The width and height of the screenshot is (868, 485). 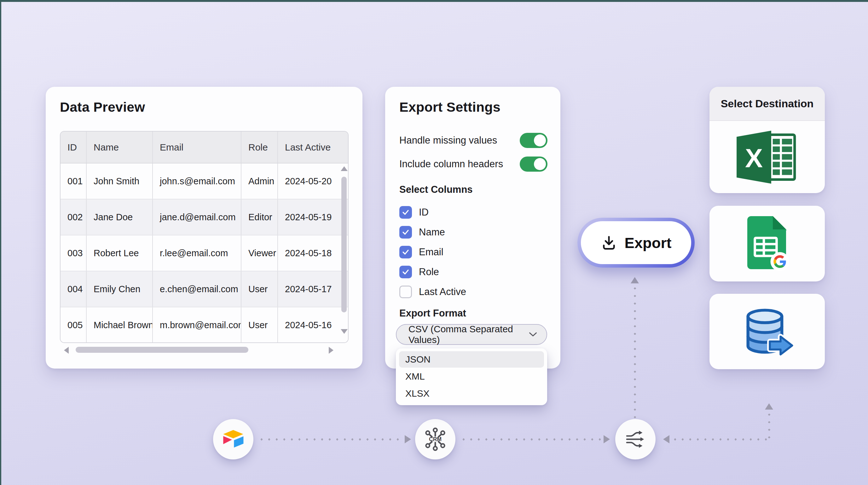 What do you see at coordinates (421, 252) in the screenshot?
I see `checkbox-row-email: Email` at bounding box center [421, 252].